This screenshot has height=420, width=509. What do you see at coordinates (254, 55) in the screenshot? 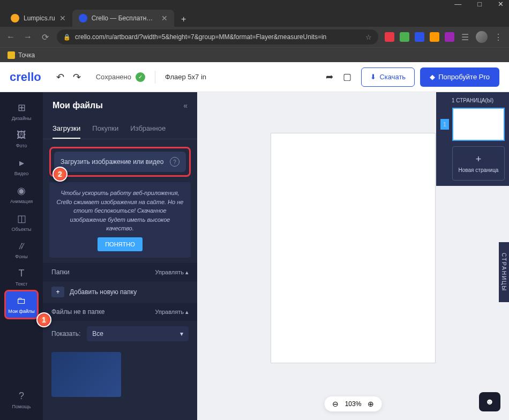
I see `bookmarks-bar: Точка` at bounding box center [254, 55].